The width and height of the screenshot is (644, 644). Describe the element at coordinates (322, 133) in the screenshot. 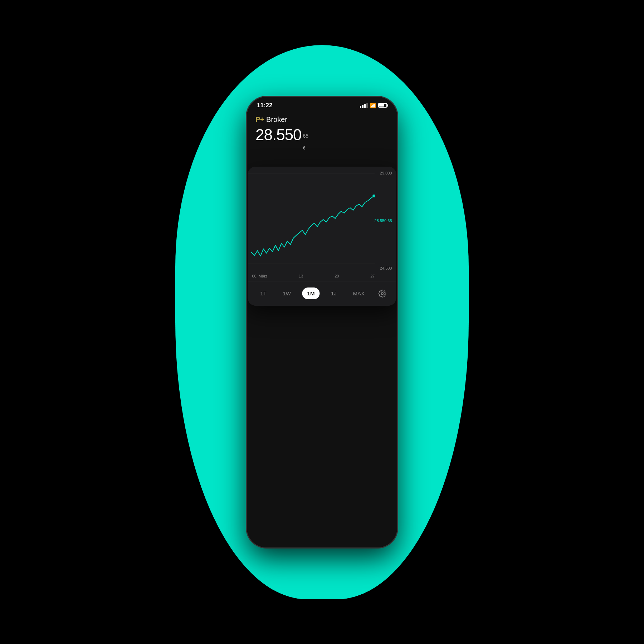

I see `app-header: P+ Broker 28.550 65€` at that location.